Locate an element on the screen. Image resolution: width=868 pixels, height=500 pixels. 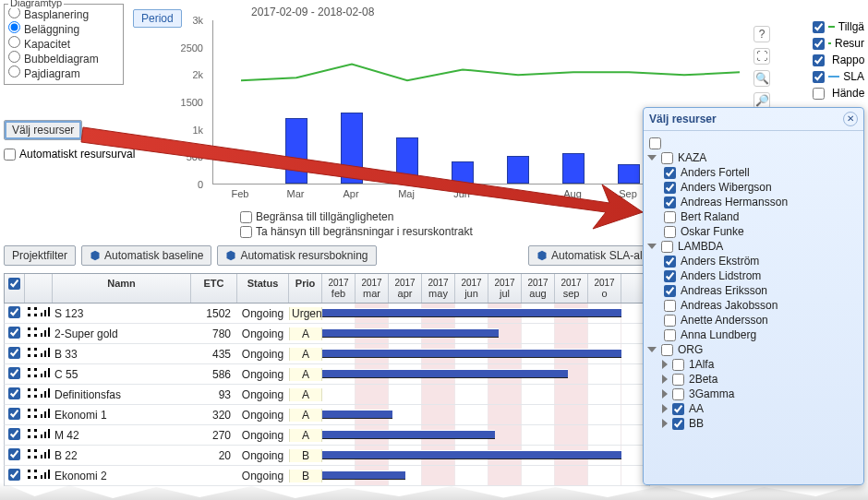
header-month: 2017sep is located at coordinates (572, 288).